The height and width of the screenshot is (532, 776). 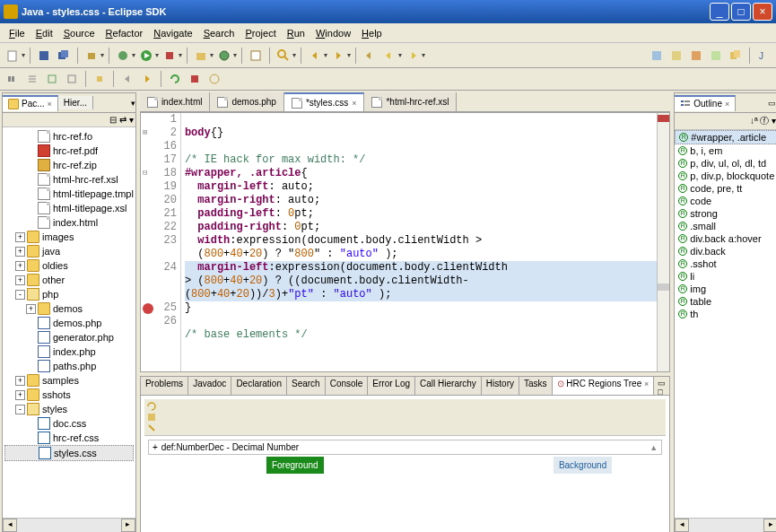 What do you see at coordinates (69, 337) in the screenshot?
I see `tree-item: generator.php` at bounding box center [69, 337].